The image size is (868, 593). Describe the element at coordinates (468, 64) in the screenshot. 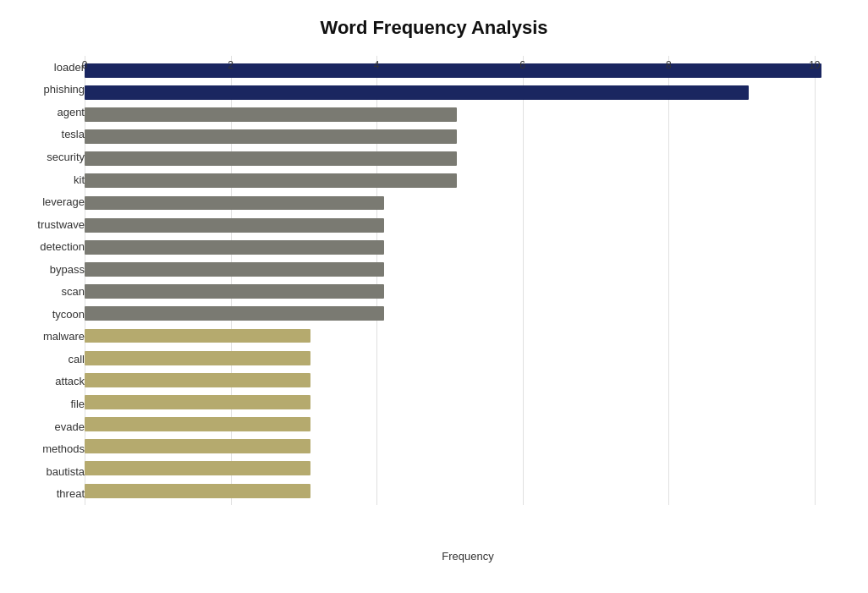

I see `x-axis-labels: 0246810` at that location.